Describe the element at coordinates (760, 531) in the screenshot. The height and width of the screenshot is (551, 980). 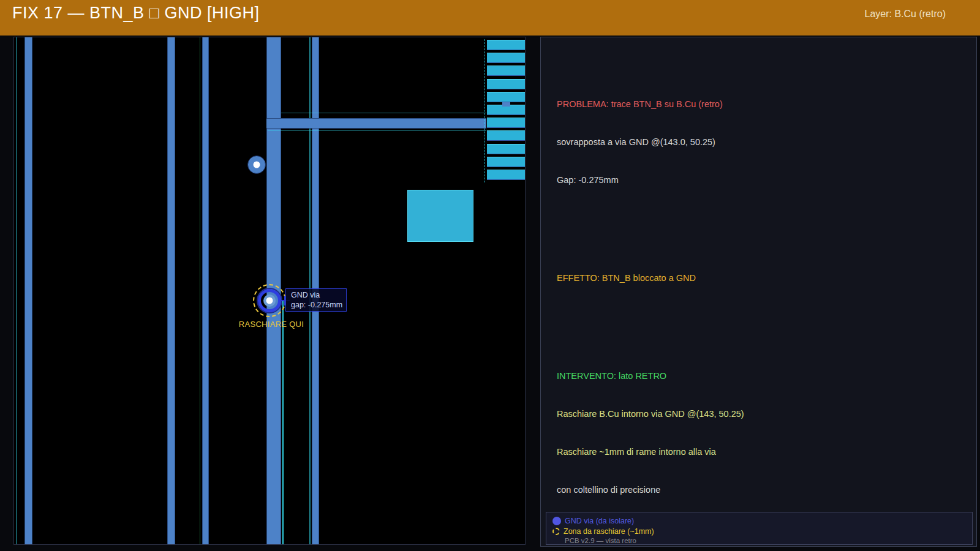
I see `legend-item-scrape-zone: Zona da raschiare (~1mm)` at that location.